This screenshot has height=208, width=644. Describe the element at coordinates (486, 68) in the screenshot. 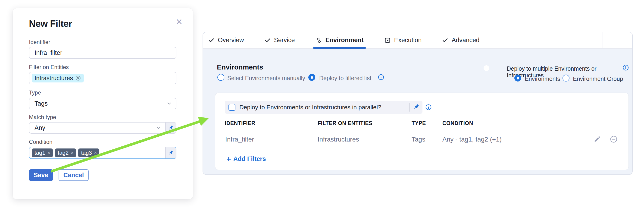

I see `toggle-knob` at that location.